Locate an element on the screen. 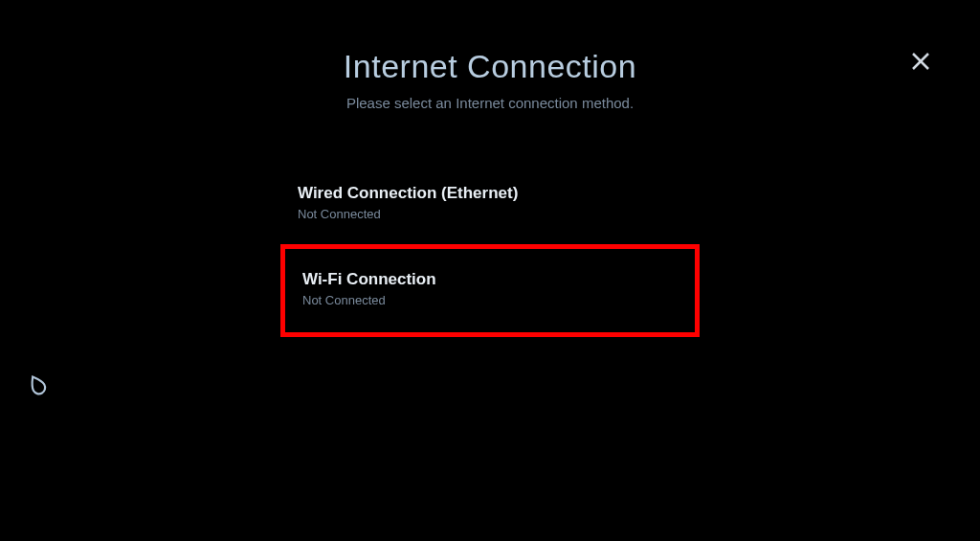 The image size is (980, 541). option-wifi: Wi-Fi Connection Not Connected is located at coordinates (490, 291).